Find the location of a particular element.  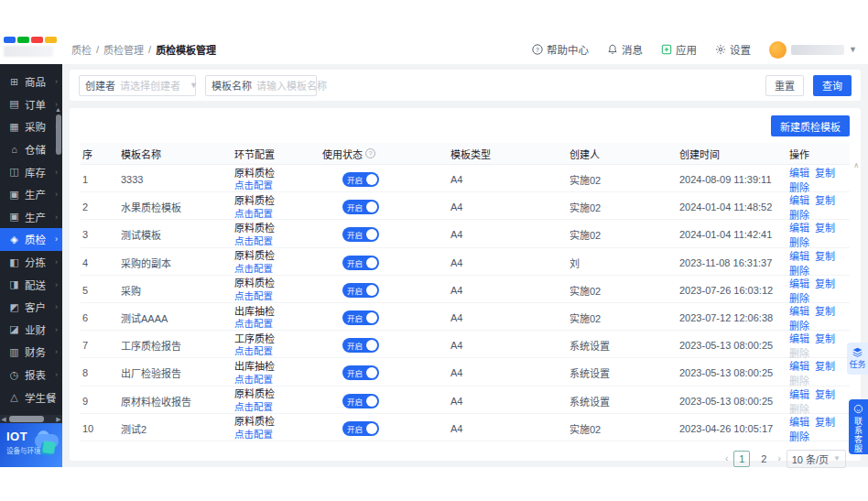

reset-button: 重置 is located at coordinates (785, 86).